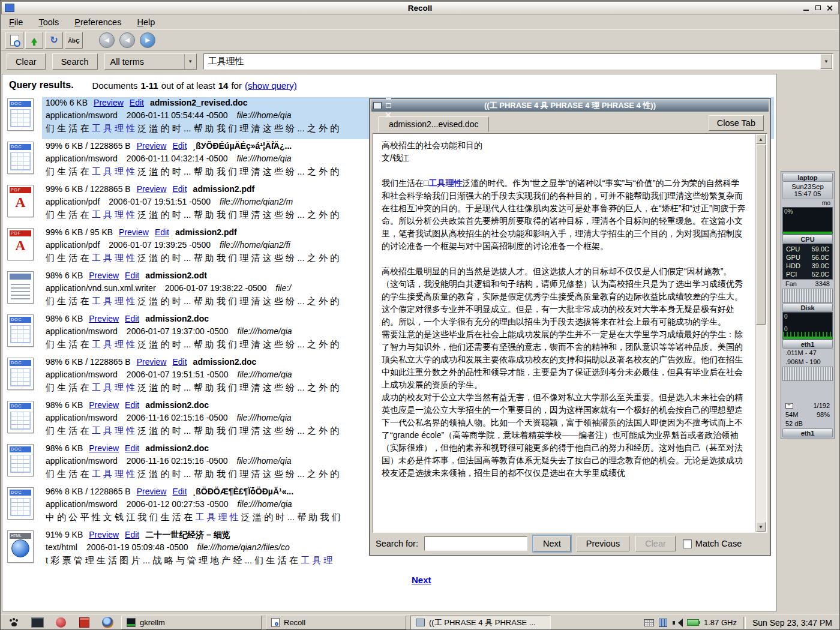 Image resolution: width=840 pixels, height=630 pixels. Describe the element at coordinates (20, 287) in the screenshot. I see `odt-file-icon` at that location.